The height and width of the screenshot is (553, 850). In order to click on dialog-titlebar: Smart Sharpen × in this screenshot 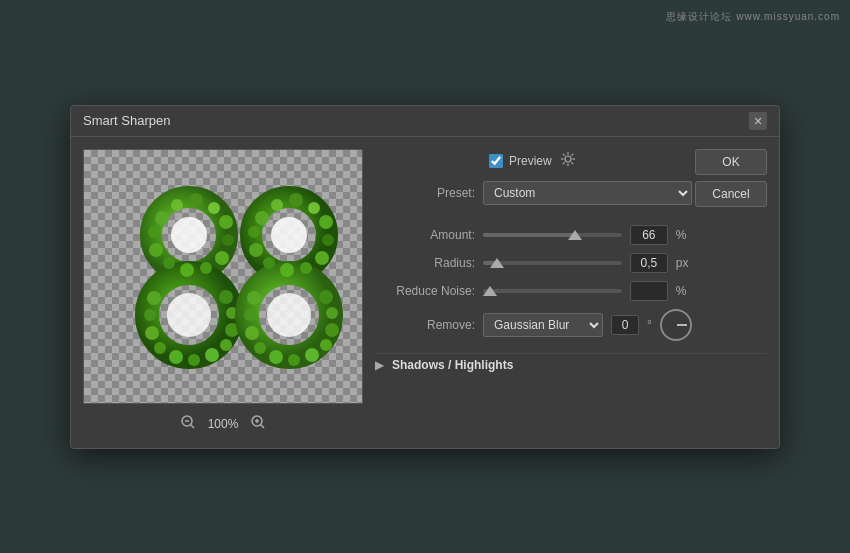, I will do `click(425, 122)`.